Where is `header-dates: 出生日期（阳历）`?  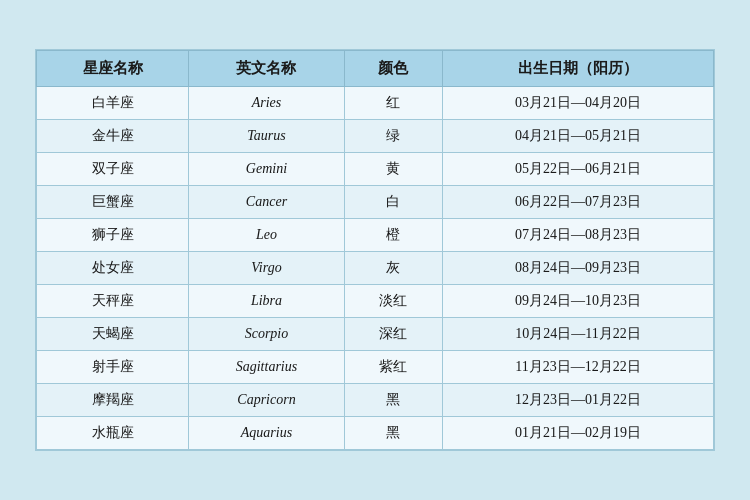 header-dates: 出生日期（阳历） is located at coordinates (578, 69).